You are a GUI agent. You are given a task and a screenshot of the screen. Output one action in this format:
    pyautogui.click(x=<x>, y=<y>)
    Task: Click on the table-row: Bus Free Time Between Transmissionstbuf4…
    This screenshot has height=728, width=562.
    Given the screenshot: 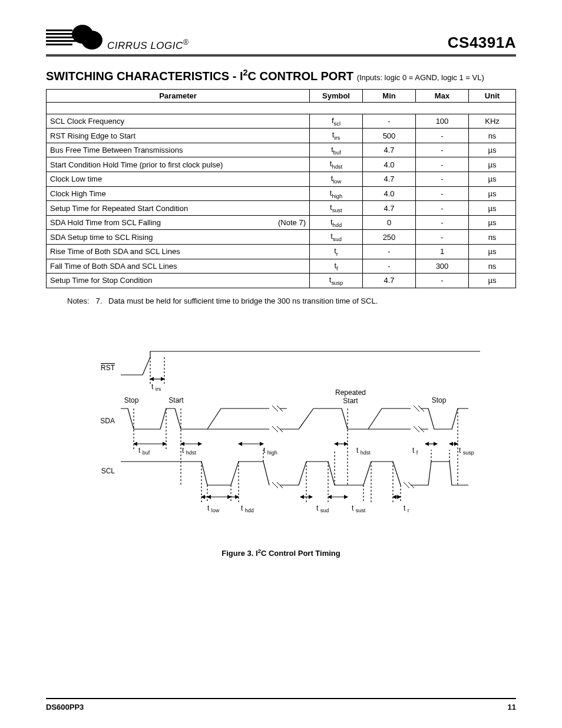 What is the action you would take?
    pyautogui.click(x=282, y=150)
    